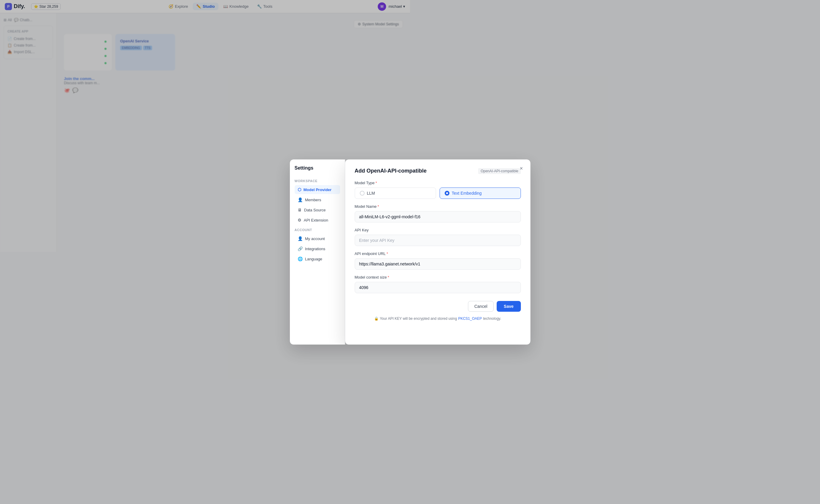 This screenshot has height=504, width=820. What do you see at coordinates (300, 239) in the screenshot?
I see `my-account-icon: 👤` at bounding box center [300, 239].